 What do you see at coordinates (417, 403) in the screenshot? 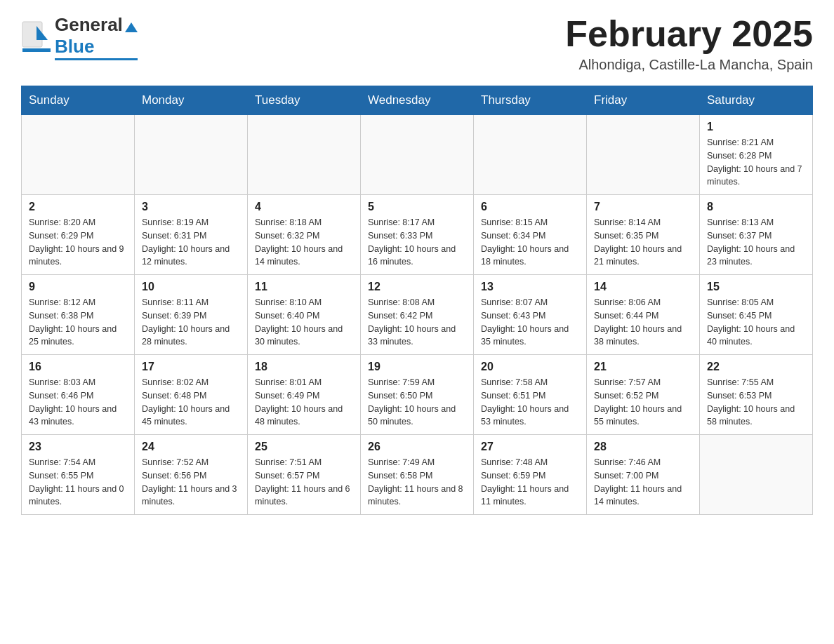
I see `day-info: Sunrise: 7:59 AM Sunset: 6:50 PM Dayligh…` at bounding box center [417, 403].